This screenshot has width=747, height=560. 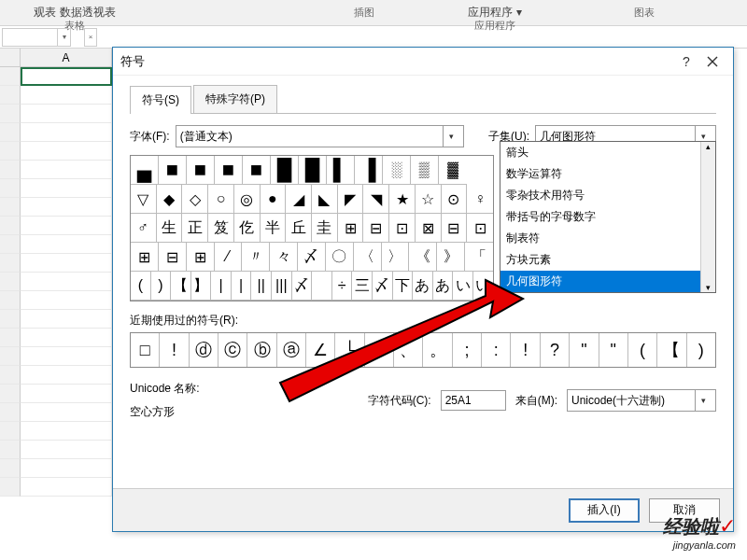 I want to click on recent-symbol-cell: !, so click(x=525, y=350).